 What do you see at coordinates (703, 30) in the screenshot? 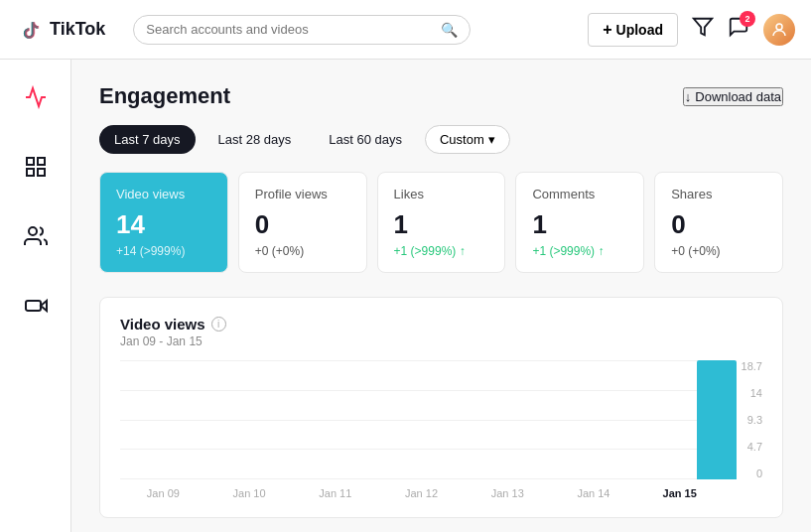
I see `filter-icon` at bounding box center [703, 30].